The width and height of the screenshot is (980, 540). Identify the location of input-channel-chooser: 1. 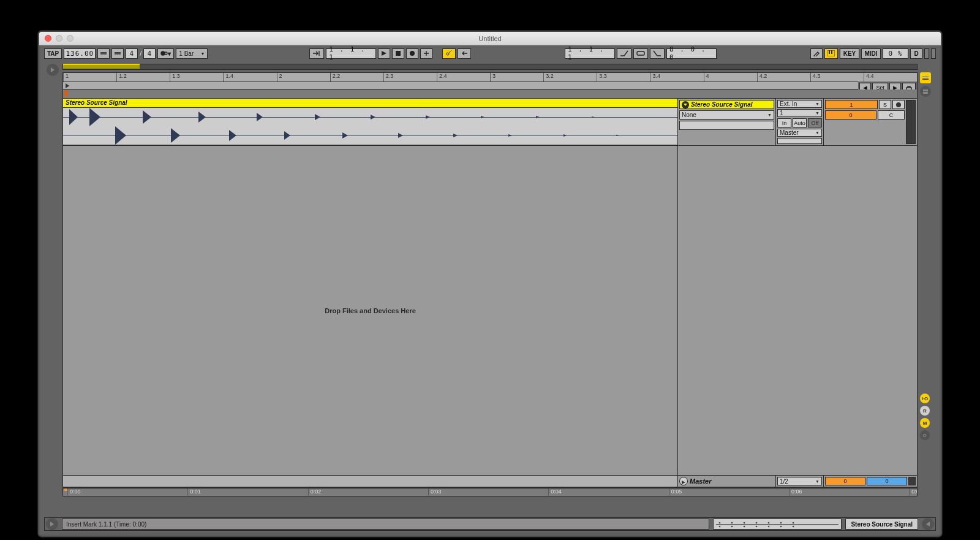
(800, 113).